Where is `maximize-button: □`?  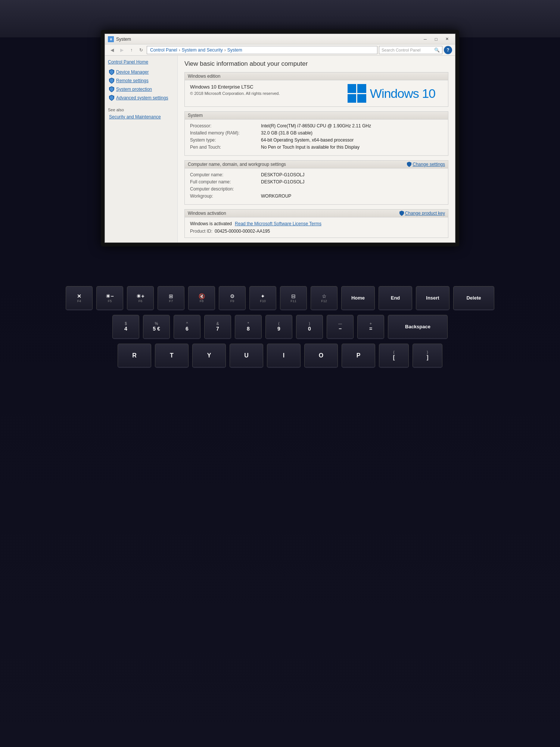
maximize-button: □ is located at coordinates (436, 39).